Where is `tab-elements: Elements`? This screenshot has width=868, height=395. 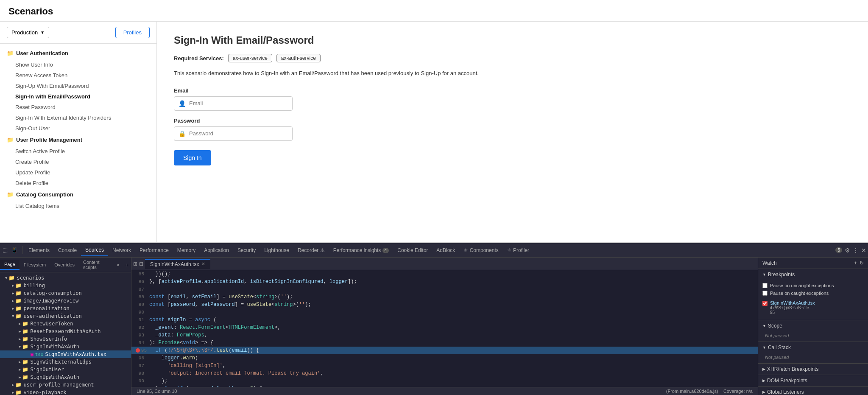 tab-elements: Elements is located at coordinates (39, 250).